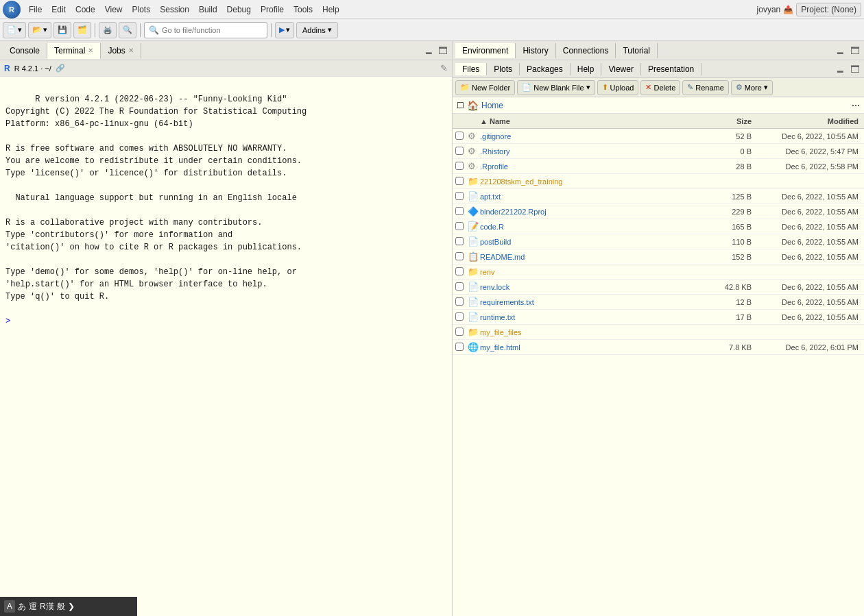 The image size is (864, 616). I want to click on table-row: 📁 221208tskm_ed_training, so click(658, 182).